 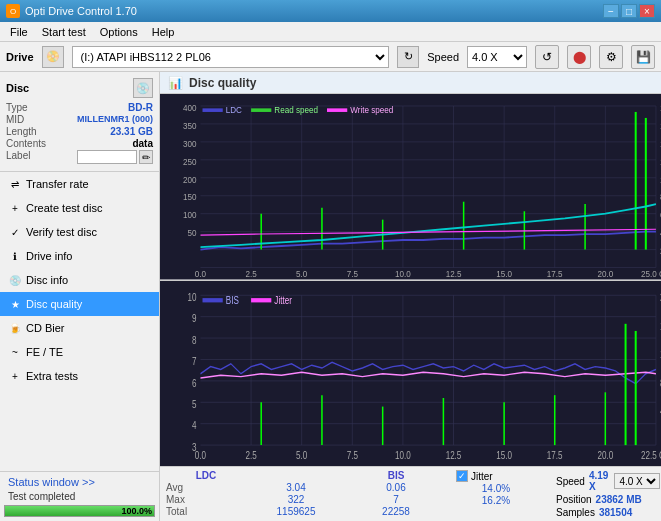 What do you see at coordinates (80, 352) in the screenshot?
I see `sidebar-item-fe-te: ~ FE / TE` at bounding box center [80, 352].